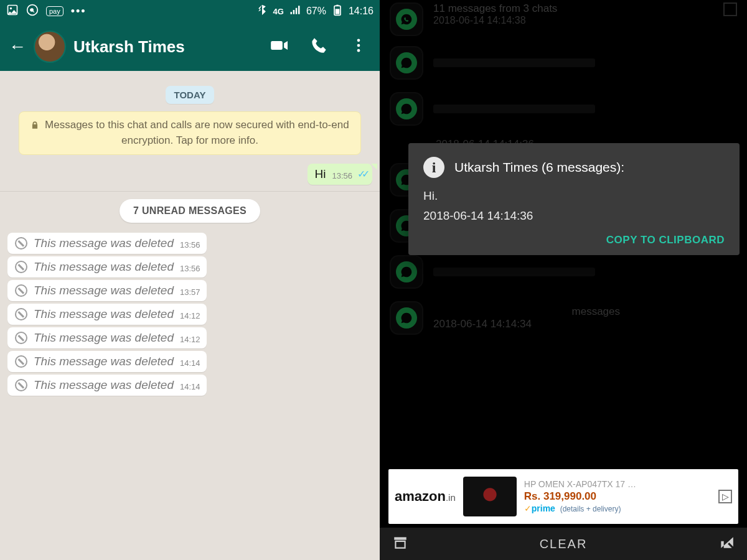 The width and height of the screenshot is (747, 560). I want to click on section-divider, so click(190, 192).